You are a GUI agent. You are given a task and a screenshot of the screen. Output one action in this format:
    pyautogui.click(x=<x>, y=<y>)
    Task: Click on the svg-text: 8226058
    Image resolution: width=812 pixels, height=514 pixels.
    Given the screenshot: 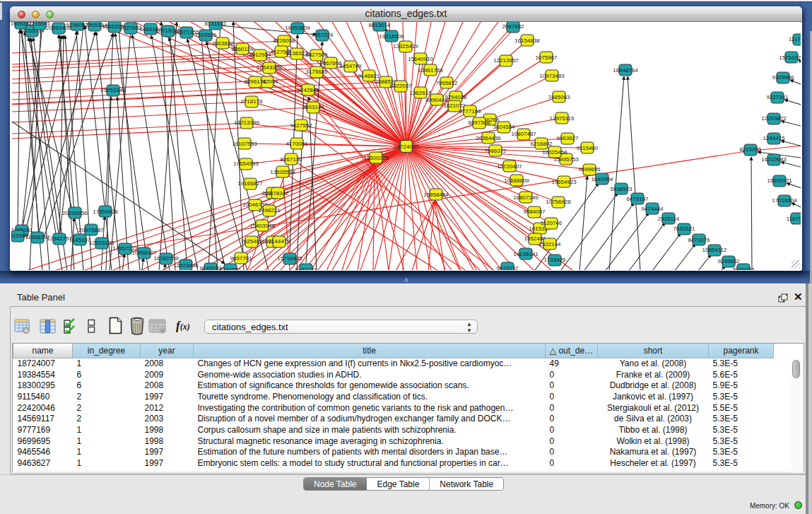 What is the action you would take?
    pyautogui.click(x=284, y=41)
    